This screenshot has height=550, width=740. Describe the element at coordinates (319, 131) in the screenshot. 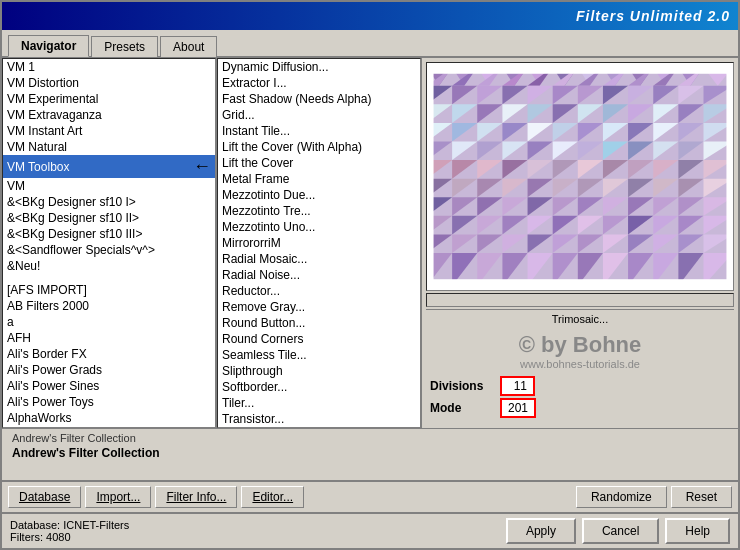

I see `list-item: Instant Tile...` at that location.